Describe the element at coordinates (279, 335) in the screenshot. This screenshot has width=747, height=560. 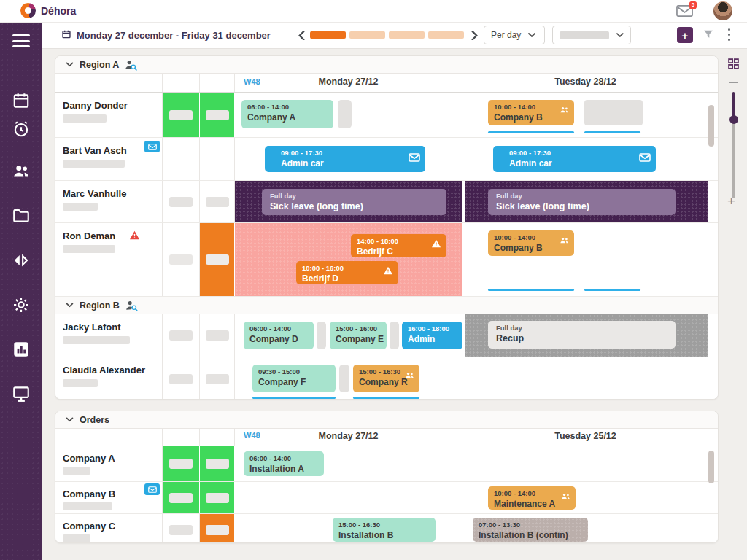
I see `shift-block: 06:00 - 14:00Company D` at that location.